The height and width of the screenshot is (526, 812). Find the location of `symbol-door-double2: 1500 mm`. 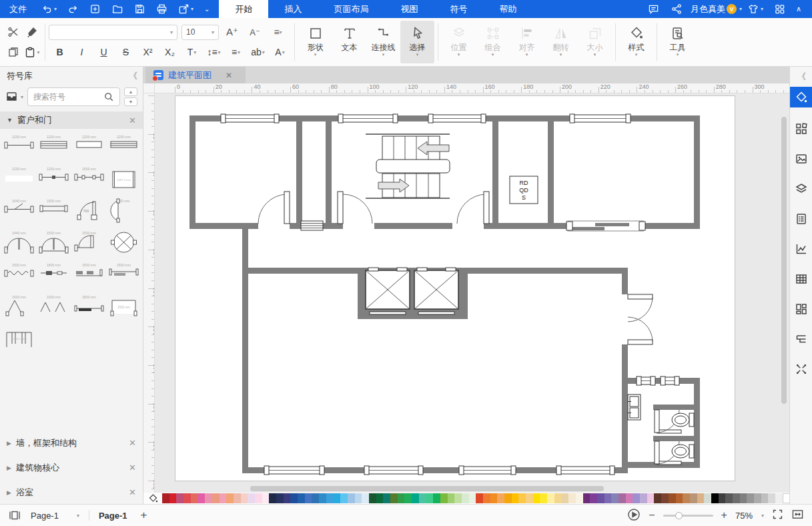

symbol-door-double2: 1500 mm is located at coordinates (55, 242).